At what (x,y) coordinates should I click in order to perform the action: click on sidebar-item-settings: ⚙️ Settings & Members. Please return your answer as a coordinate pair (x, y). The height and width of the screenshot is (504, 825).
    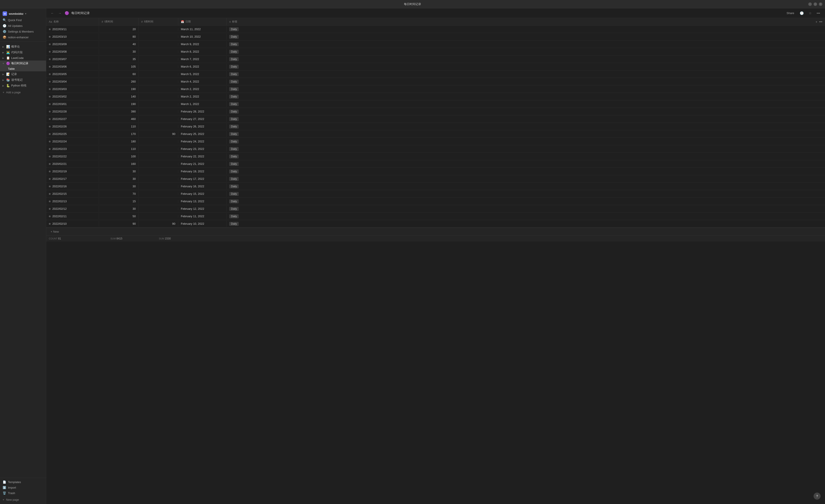
    Looking at the image, I should click on (23, 31).